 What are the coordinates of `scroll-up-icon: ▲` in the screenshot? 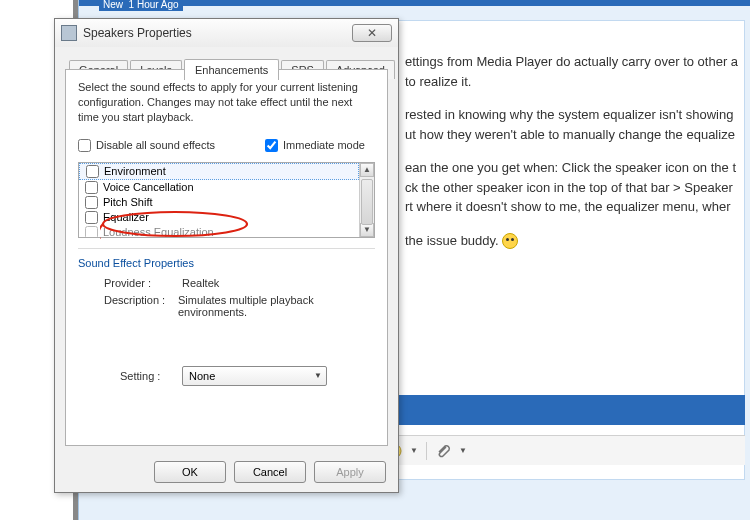 It's located at (367, 170).